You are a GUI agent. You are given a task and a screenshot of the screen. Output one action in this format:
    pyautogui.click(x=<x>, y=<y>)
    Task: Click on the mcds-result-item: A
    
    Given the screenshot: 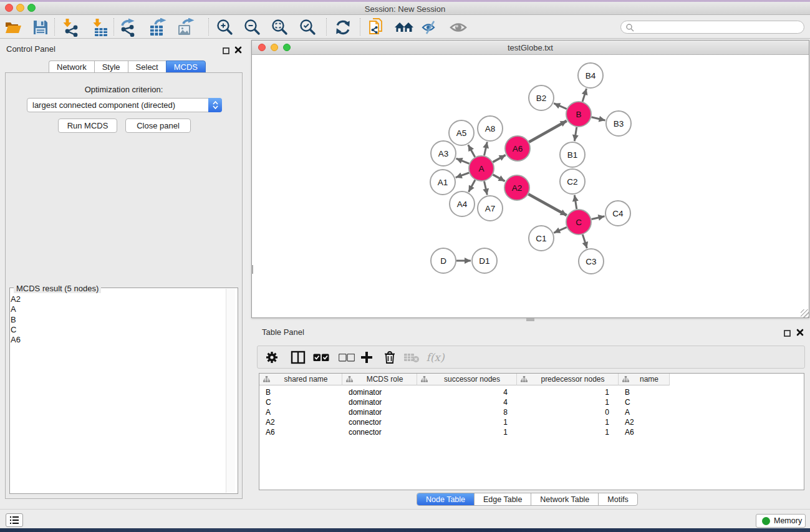 What is the action you would take?
    pyautogui.click(x=118, y=309)
    